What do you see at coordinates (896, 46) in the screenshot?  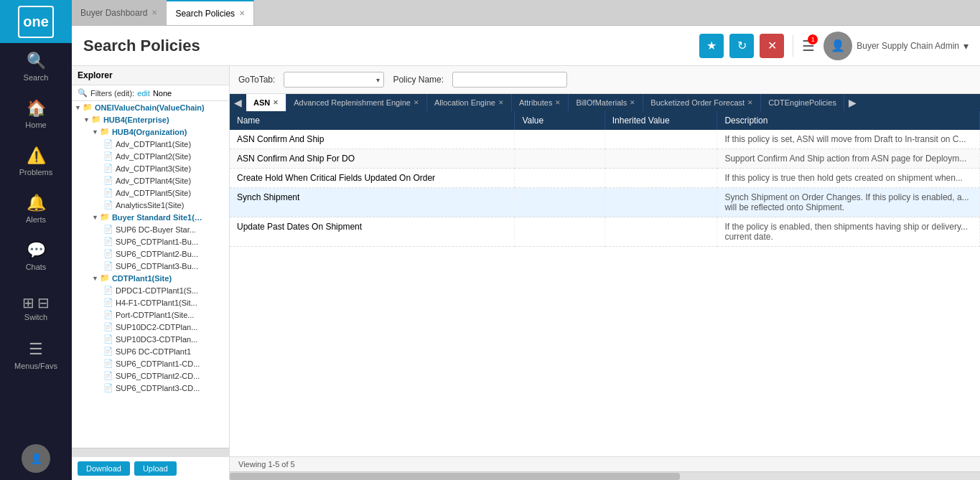 I see `user-area: 👤 Buyer Supply Chain Admin ▾` at bounding box center [896, 46].